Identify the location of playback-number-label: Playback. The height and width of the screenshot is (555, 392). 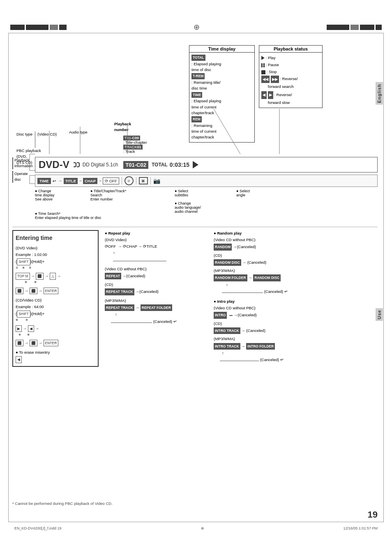
(122, 124).